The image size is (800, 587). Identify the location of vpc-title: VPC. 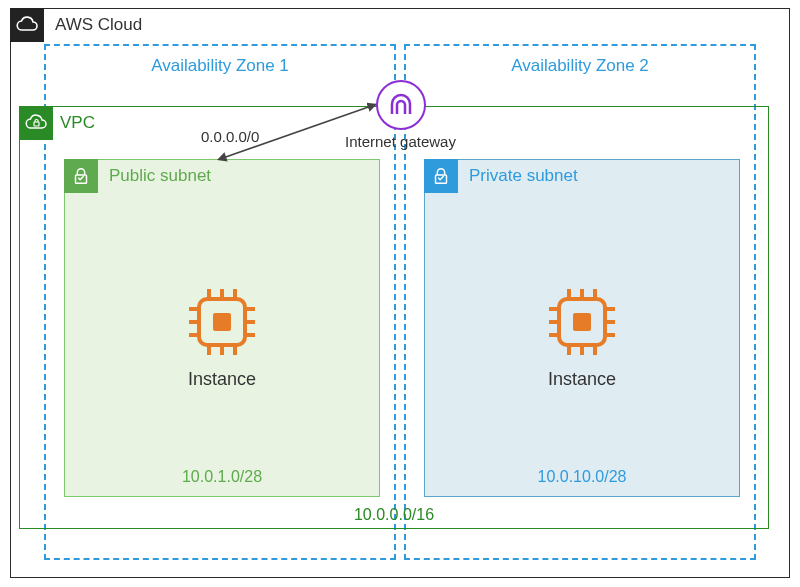
(78, 123).